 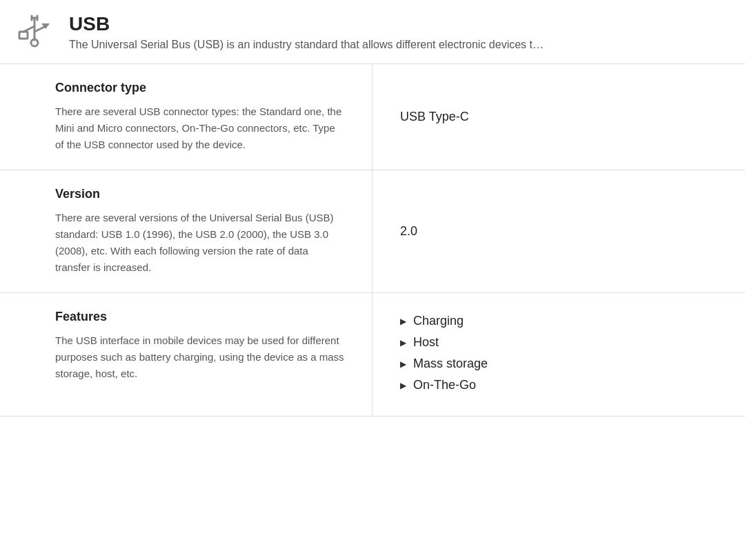 I want to click on left-cell-connector-type: Connector typeThere are several USB conn…, so click(x=186, y=117).